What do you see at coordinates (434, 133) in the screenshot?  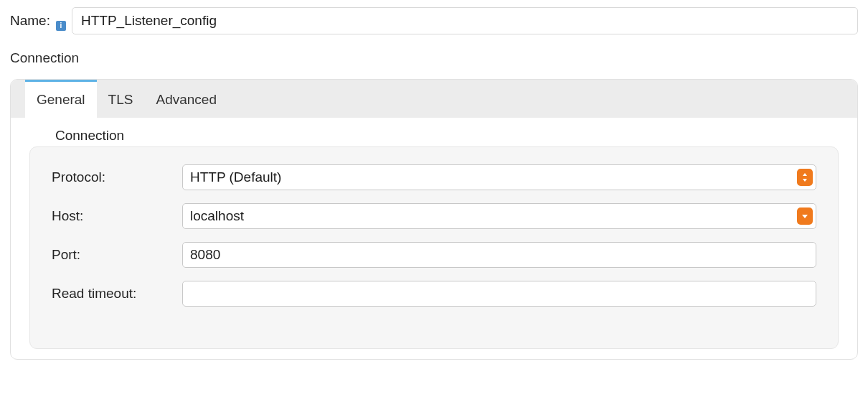 I see `connection-fieldset-title: Connection` at bounding box center [434, 133].